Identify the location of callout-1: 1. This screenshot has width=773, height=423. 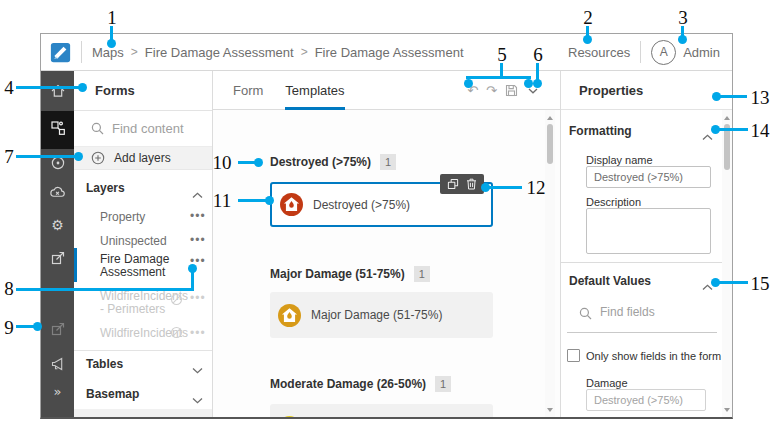
(112, 18).